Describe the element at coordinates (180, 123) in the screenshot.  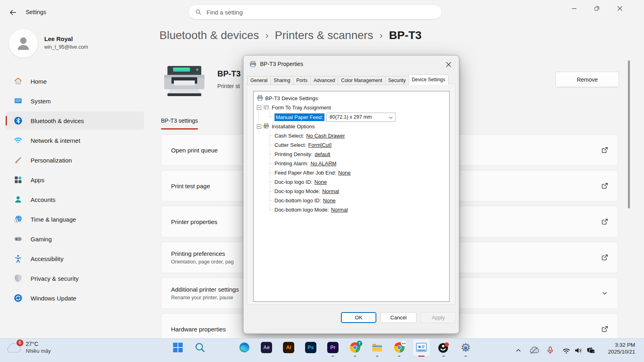
I see `tab-bp-t3-settings: BP-T3 settings` at that location.